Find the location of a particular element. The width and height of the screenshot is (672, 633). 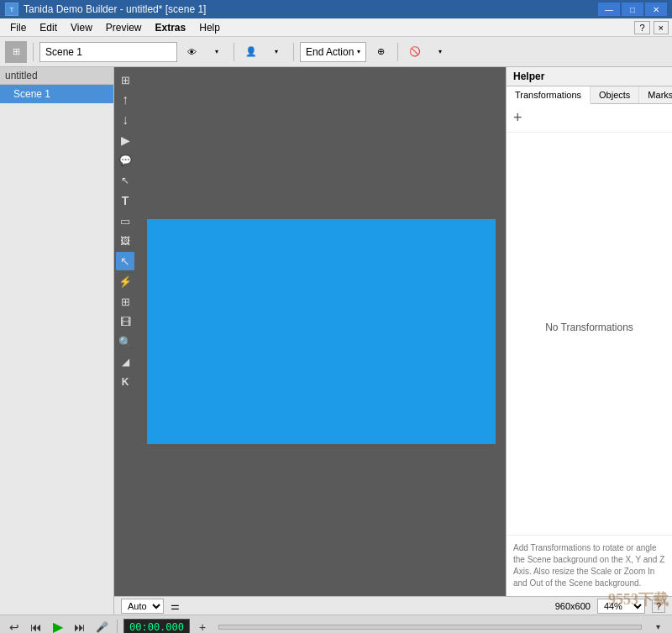

grid-button: ⊞ is located at coordinates (125, 301).